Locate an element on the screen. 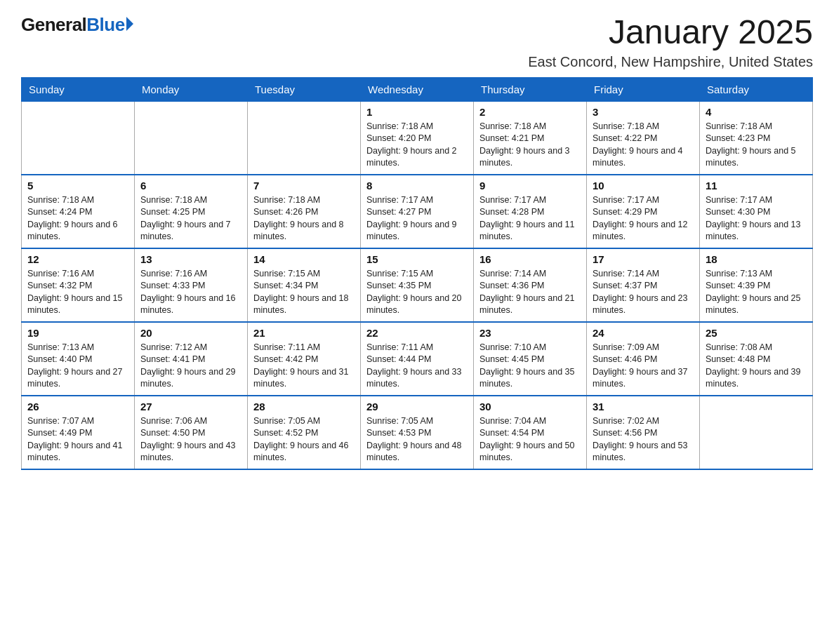 This screenshot has height=644, width=834. day-info: Sunrise: 7:11 AMSunset: 4:42 PMDaylight:… is located at coordinates (304, 366).